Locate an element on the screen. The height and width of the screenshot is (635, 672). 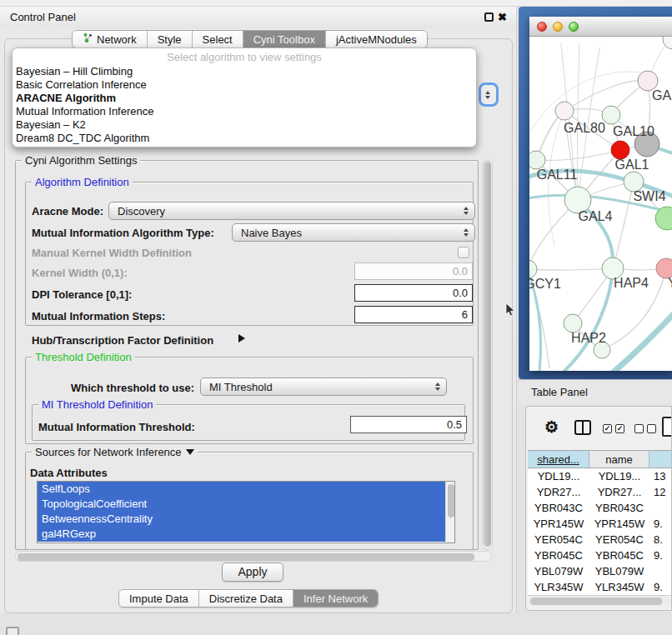
column-header-name: name is located at coordinates (619, 459).